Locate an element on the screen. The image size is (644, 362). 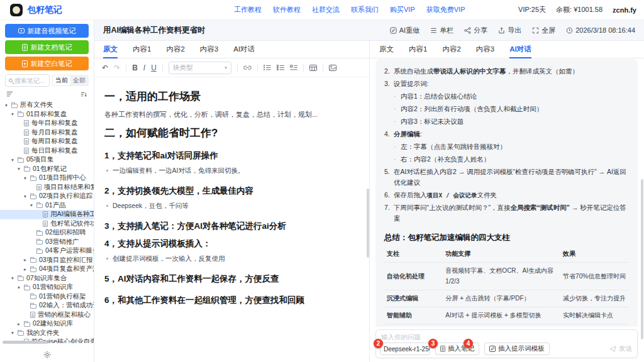
tree-item: 07知识库集合 is located at coordinates (47, 279).